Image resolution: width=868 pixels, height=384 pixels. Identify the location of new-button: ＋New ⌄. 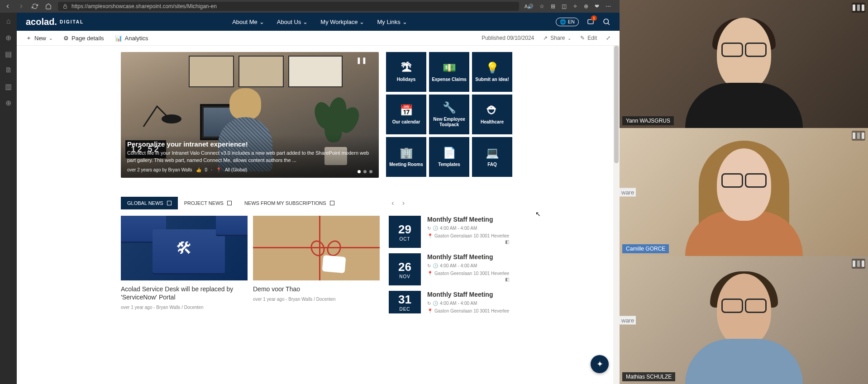
(39, 38).